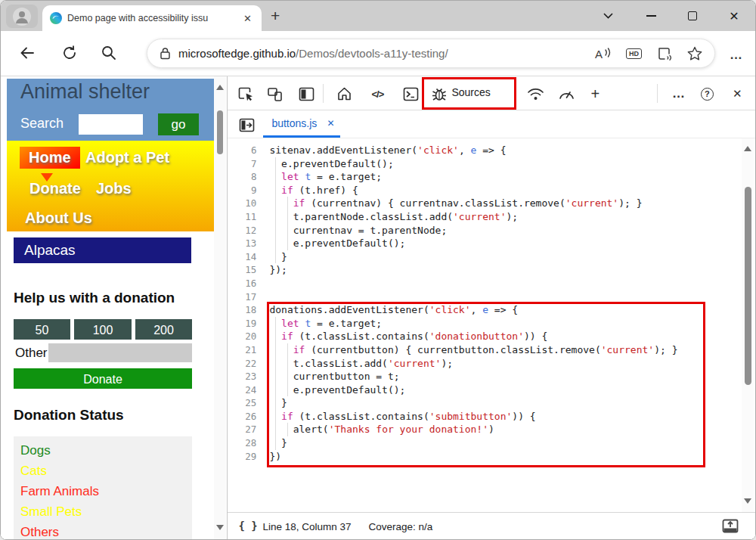 The width and height of the screenshot is (756, 540). What do you see at coordinates (42, 124) in the screenshot?
I see `search-label: Search` at bounding box center [42, 124].